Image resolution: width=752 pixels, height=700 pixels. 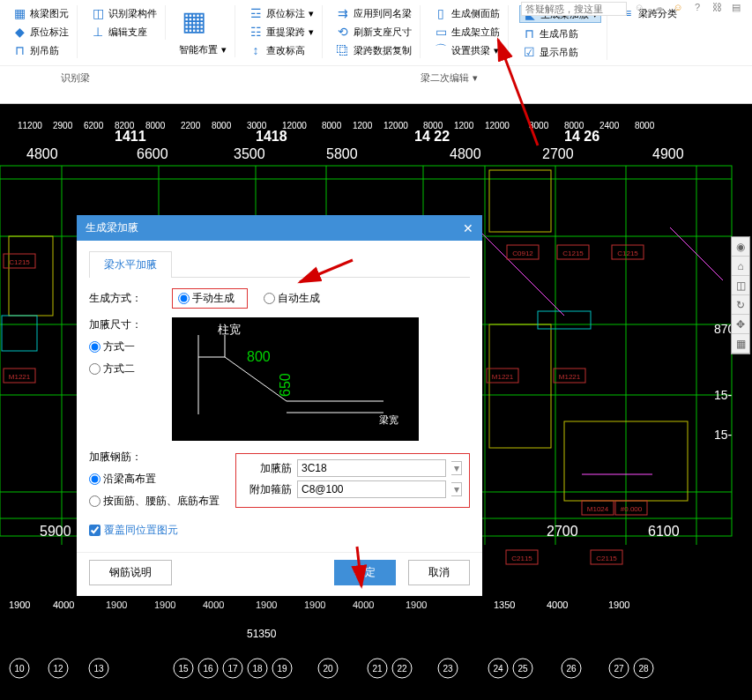 What do you see at coordinates (19, 13) in the screenshot?
I see `check-icon: ▦` at bounding box center [19, 13].